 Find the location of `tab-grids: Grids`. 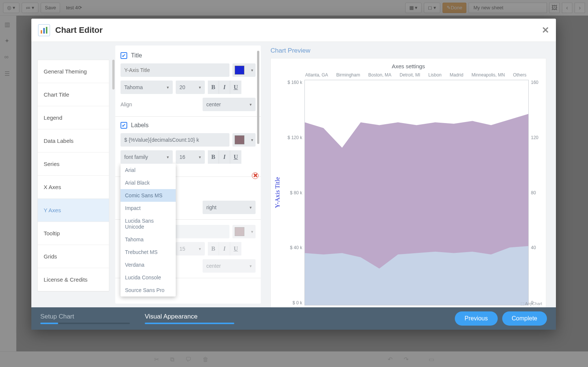

tab-grids: Grids is located at coordinates (73, 257).